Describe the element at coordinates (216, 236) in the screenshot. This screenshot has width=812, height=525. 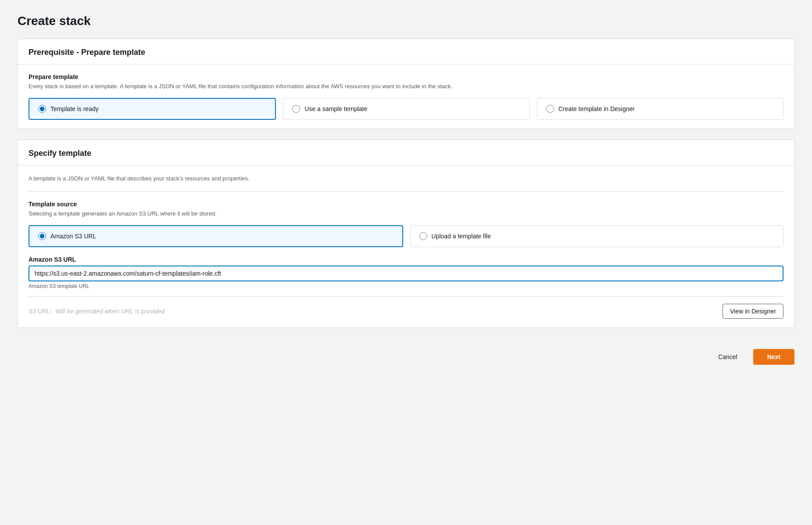
I see `option-amazon-s3-url: Amazon S3 URL` at that location.